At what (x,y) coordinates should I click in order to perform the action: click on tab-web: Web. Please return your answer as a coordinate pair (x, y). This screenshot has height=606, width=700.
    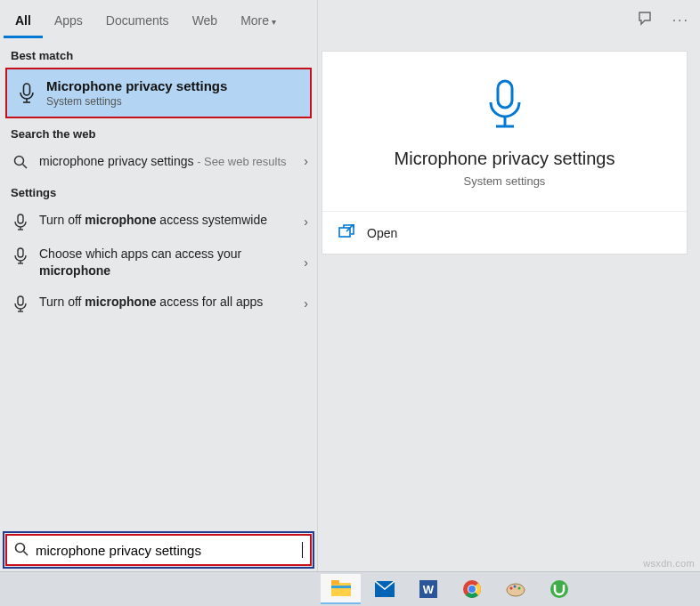
    Looking at the image, I should click on (205, 20).